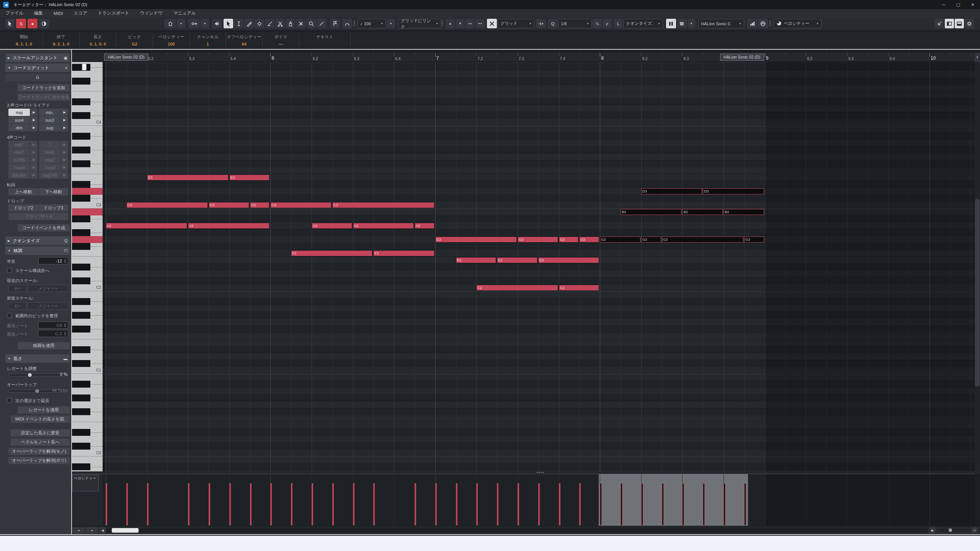 Image resolution: width=980 pixels, height=551 pixels. What do you see at coordinates (541, 473) in the screenshot?
I see `splitter-handle-icon: ••••` at bounding box center [541, 473].